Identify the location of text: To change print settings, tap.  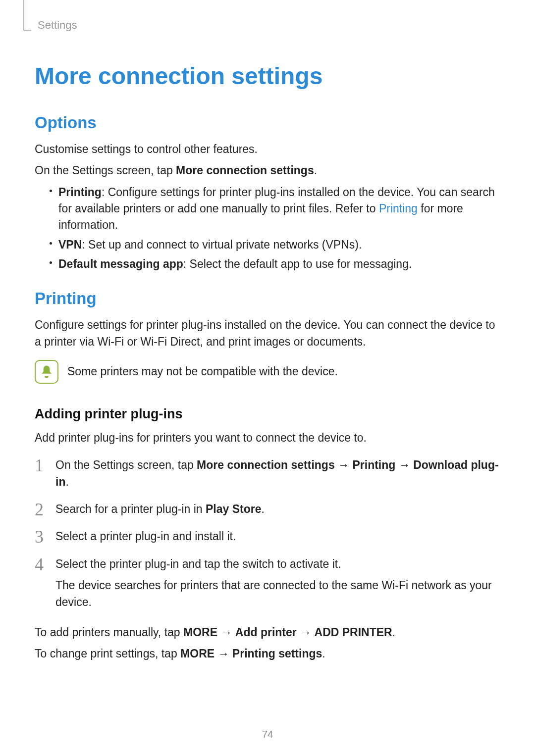
(107, 654).